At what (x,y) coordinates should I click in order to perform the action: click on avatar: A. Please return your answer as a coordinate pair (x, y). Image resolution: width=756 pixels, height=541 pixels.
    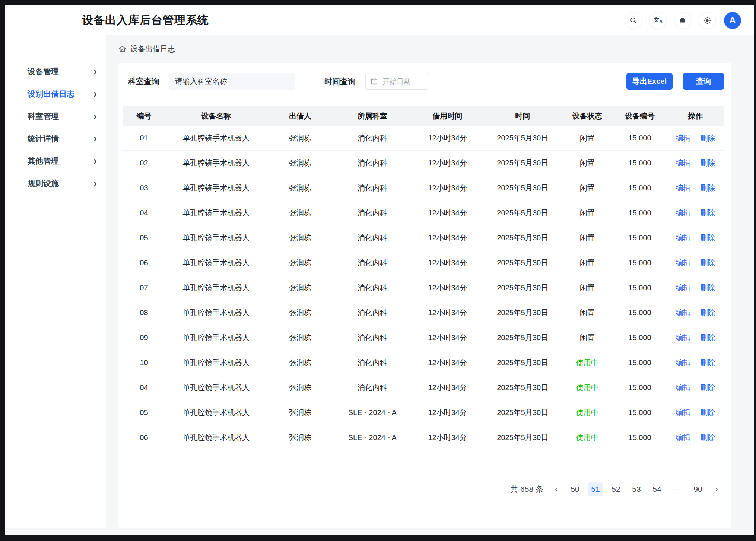
    Looking at the image, I should click on (733, 20).